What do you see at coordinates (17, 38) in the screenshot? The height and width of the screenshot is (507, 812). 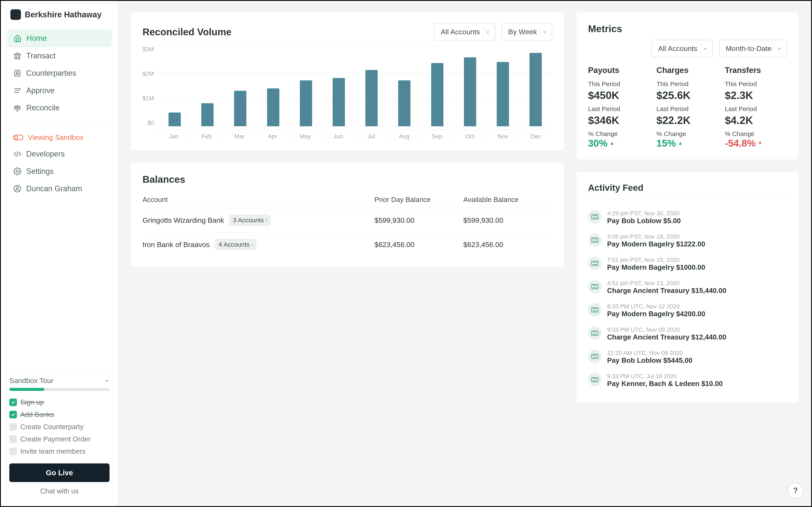 I see `home-icon` at bounding box center [17, 38].